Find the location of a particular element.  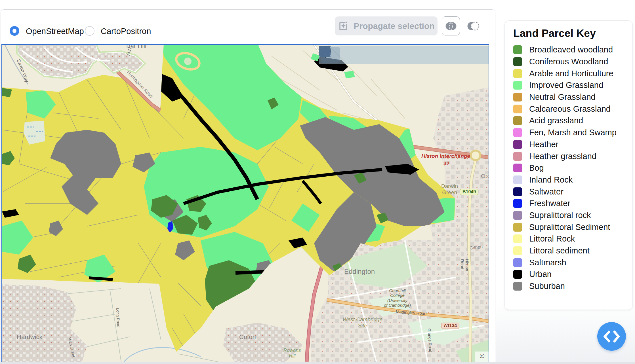

radio-openstreetmap is located at coordinates (14, 31).